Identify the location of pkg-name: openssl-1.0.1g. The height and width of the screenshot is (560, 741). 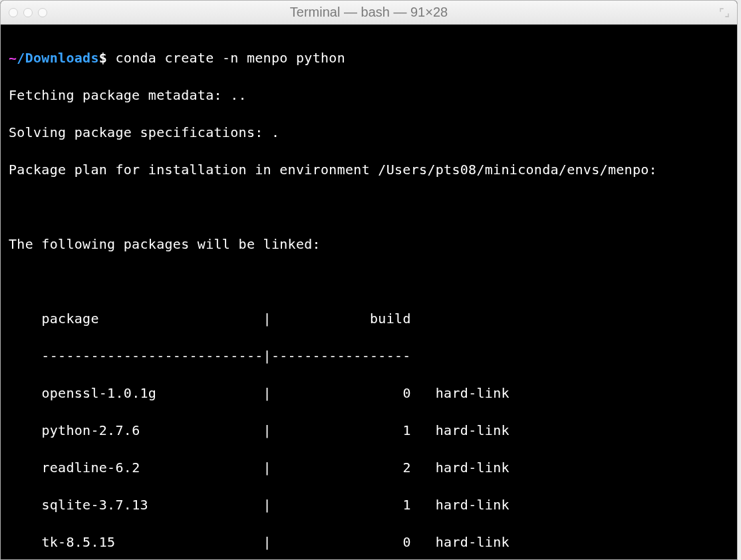
(98, 393).